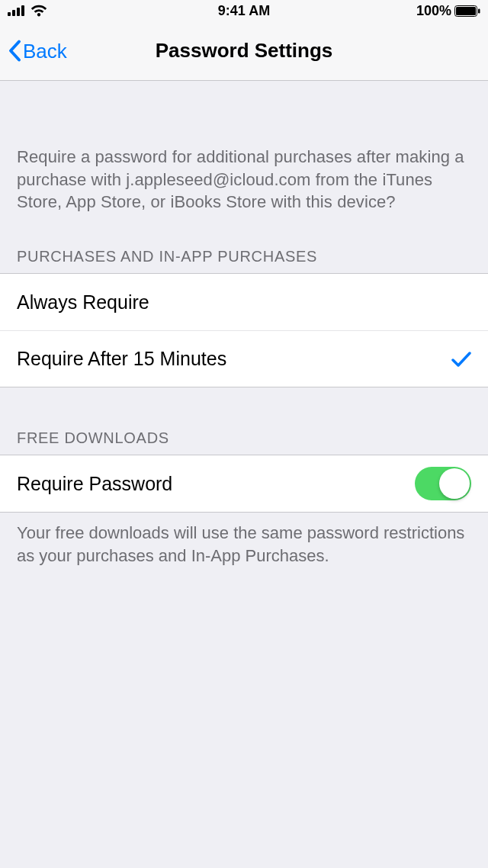 The width and height of the screenshot is (488, 868). Describe the element at coordinates (95, 484) in the screenshot. I see `require-password-label: Require Password` at that location.